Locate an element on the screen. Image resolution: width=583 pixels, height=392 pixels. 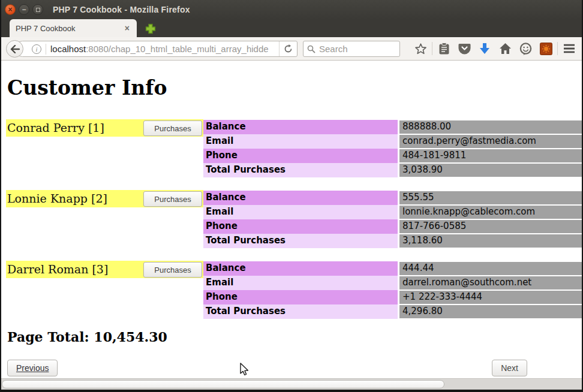
pocket-icon is located at coordinates (464, 49).